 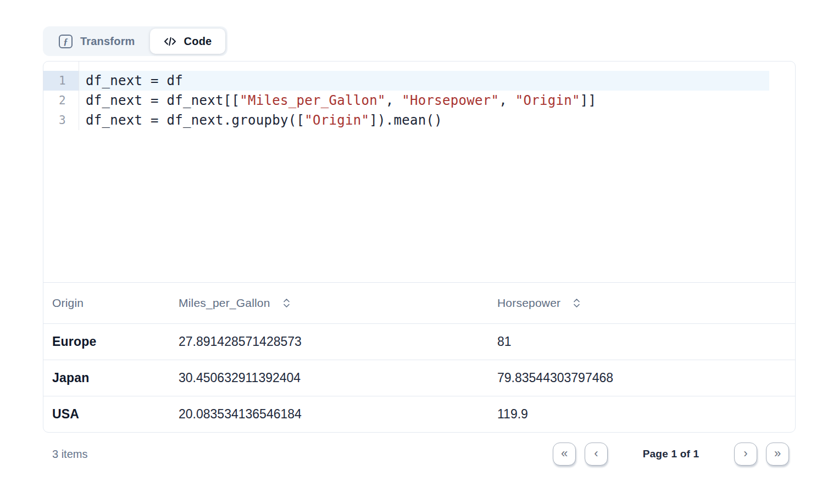 What do you see at coordinates (642, 414) in the screenshot?
I see `cell-horsepower: 119.9` at bounding box center [642, 414].